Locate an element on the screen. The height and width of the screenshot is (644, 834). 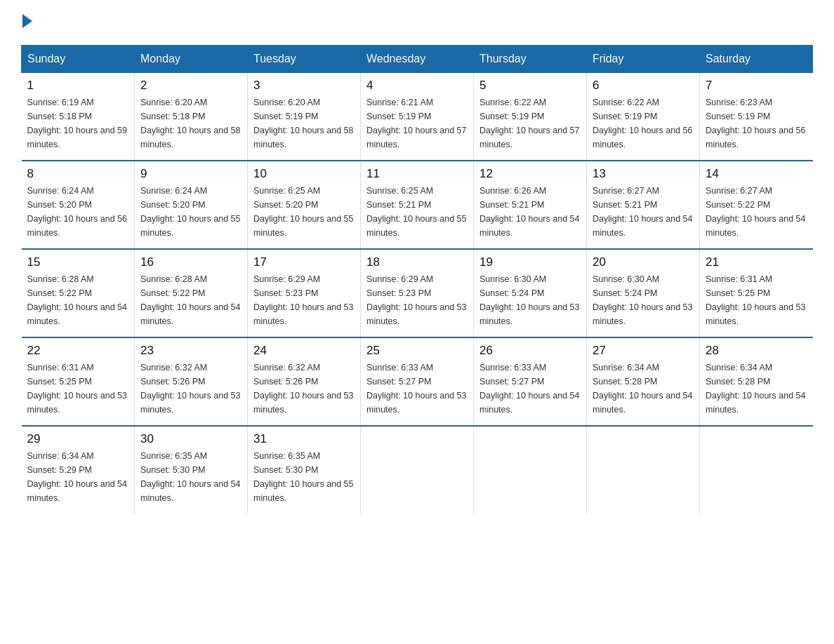
calendar-day-cell: 31Sunrise: 6:35 AMSunset: 5:30 PMDayligh… is located at coordinates (305, 470).